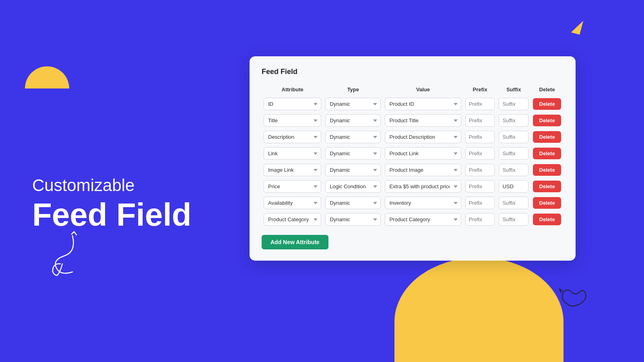 This screenshot has height=362, width=644. I want to click on panel-title: Feed Field, so click(413, 72).